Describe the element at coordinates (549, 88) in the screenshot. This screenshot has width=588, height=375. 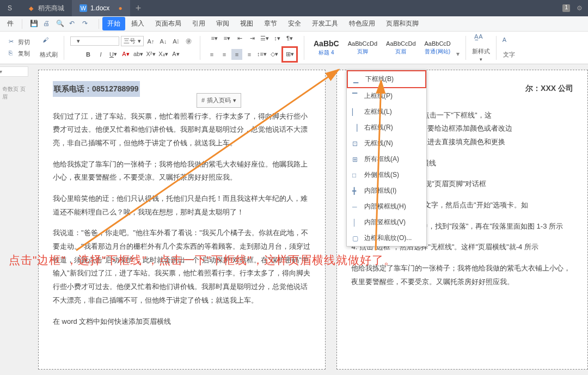
I see `header-text: 尔：XXX 公司` at that location.